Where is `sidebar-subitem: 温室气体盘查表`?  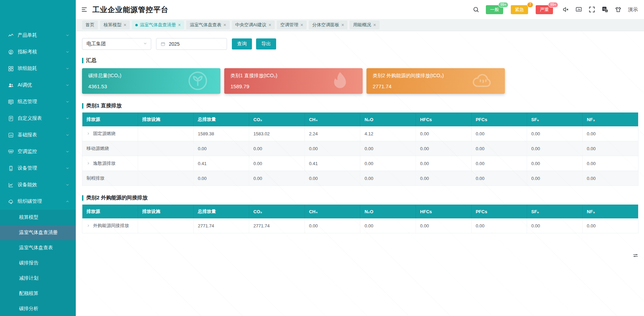 sidebar-subitem: 温室气体盘查表 is located at coordinates (38, 248).